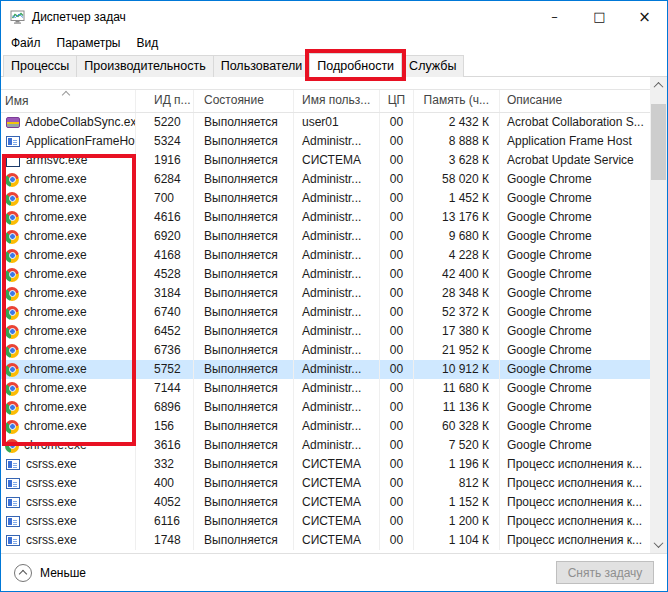 The width and height of the screenshot is (668, 592). I want to click on process-pid-cell: 1916, so click(165, 160).